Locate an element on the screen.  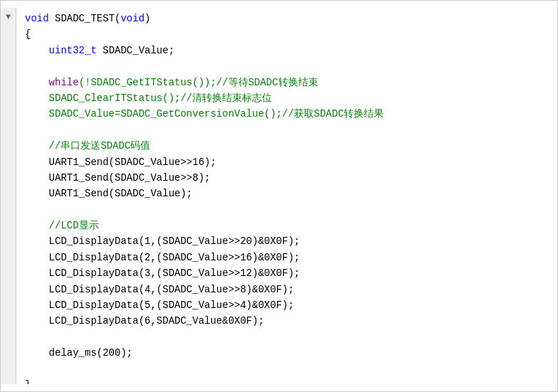
while-body: (!SDADC_GetITStatus());//等待SDADC转换结束 is located at coordinates (199, 83).